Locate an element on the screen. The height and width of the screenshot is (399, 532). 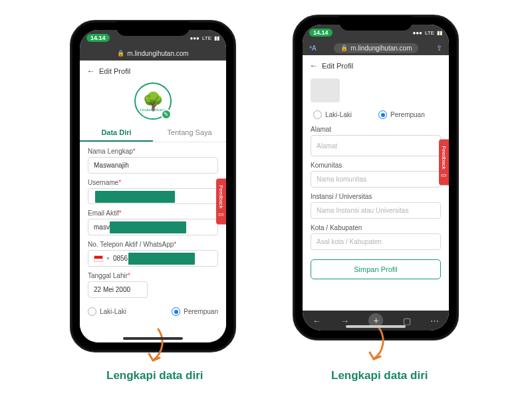
instansi-label: Instansi / Universitas is located at coordinates (376, 197).